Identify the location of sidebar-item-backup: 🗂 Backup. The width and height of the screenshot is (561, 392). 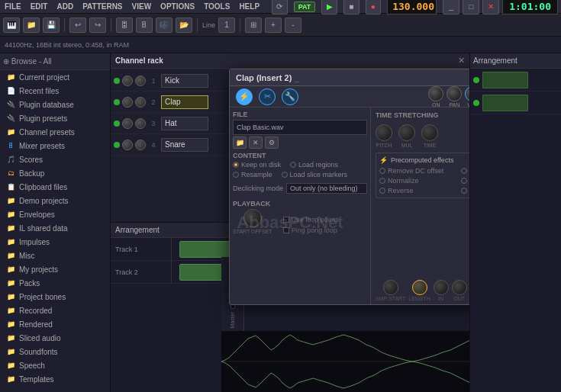
(55, 173).